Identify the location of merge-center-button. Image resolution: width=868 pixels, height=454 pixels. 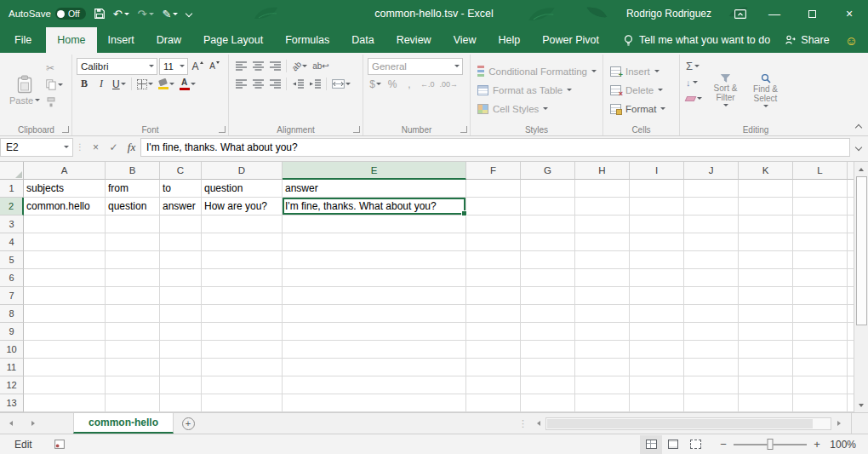
(341, 83).